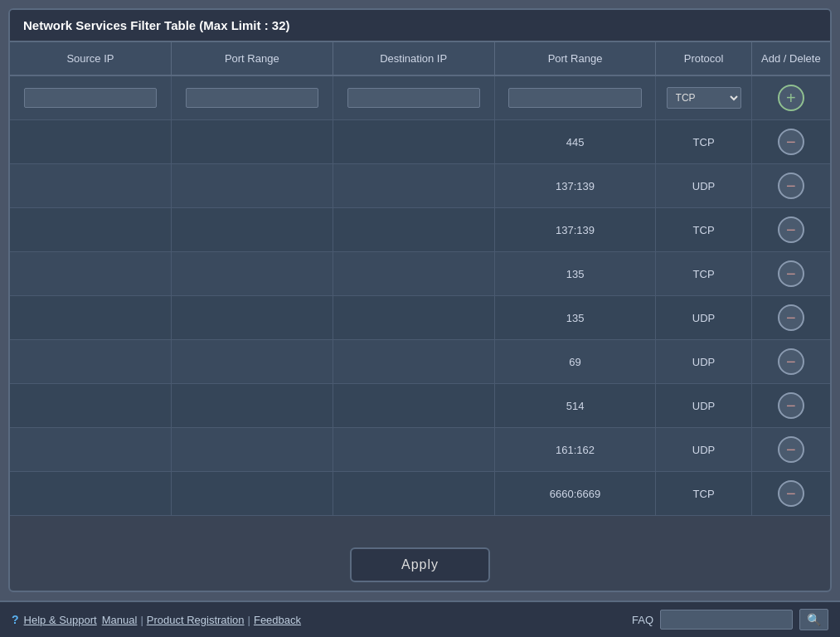 The image size is (840, 637). What do you see at coordinates (420, 450) in the screenshot?
I see `table-row: 161:162UDP−` at bounding box center [420, 450].